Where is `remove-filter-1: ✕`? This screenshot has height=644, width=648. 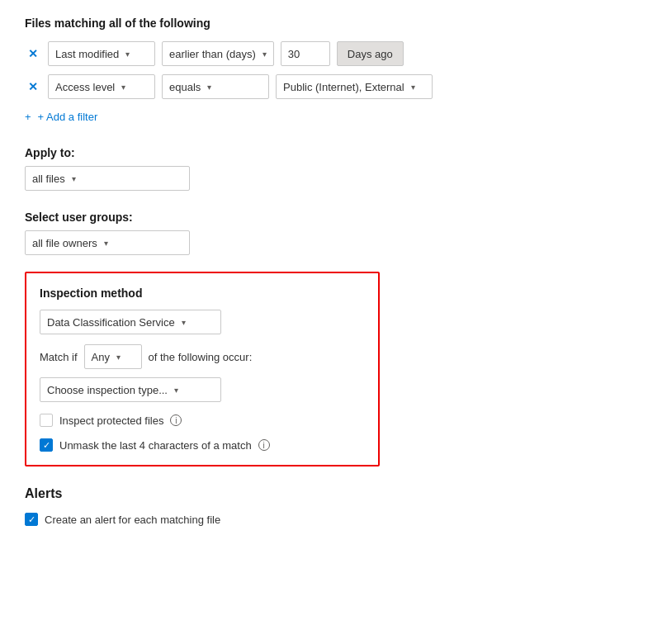 remove-filter-1: ✕ is located at coordinates (33, 54).